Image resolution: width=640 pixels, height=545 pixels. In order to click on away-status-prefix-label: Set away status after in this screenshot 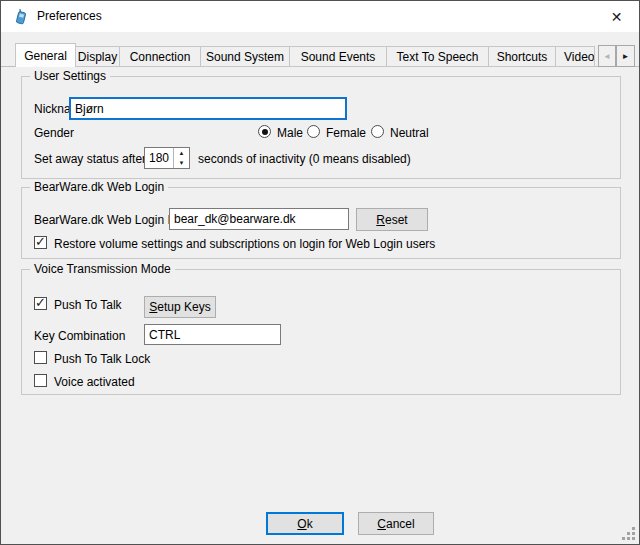, I will do `click(90, 159)`.